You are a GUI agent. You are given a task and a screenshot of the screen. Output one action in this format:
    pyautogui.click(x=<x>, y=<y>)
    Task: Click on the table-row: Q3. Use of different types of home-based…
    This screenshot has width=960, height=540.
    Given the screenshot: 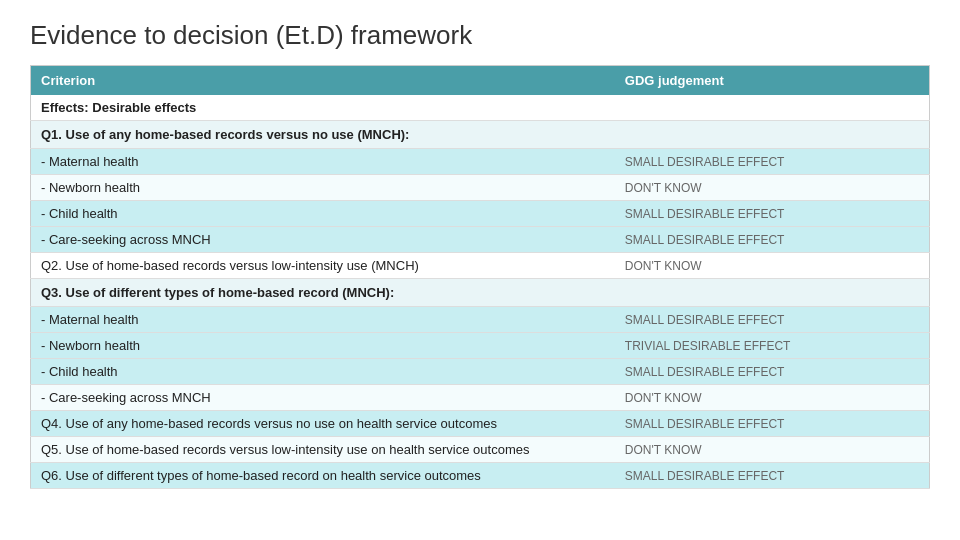 What is the action you would take?
    pyautogui.click(x=480, y=293)
    